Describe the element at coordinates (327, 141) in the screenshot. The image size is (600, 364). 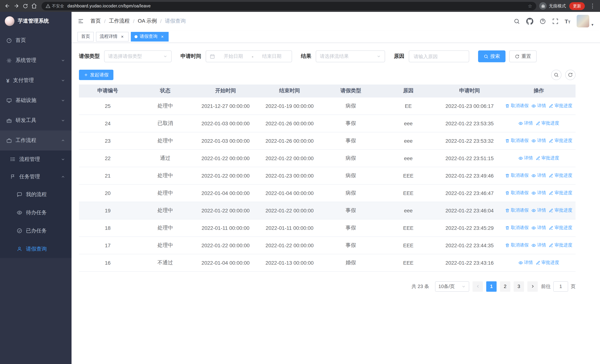
I see `table-row: 23处理中2022-01-03 00:00:002022-01-26 00:00…` at that location.